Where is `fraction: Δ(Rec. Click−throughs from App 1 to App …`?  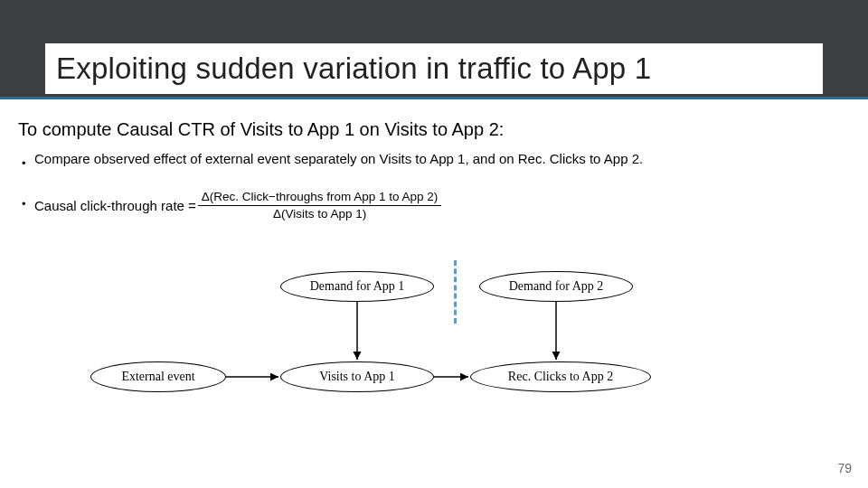
fraction: Δ(Rec. Click−throughs from App 1 to App … is located at coordinates (320, 206).